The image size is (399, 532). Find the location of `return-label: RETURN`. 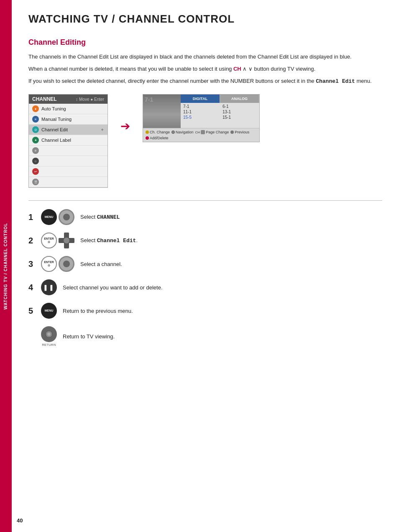

return-label: RETURN is located at coordinates (49, 345).